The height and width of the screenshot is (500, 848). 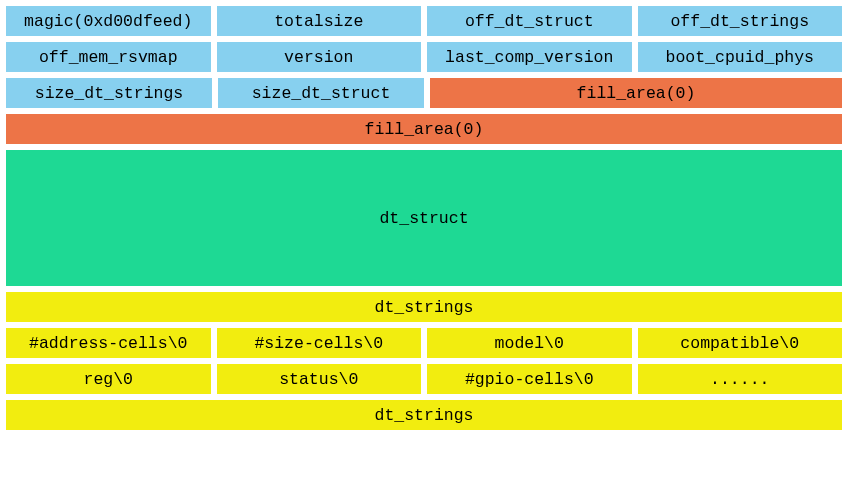 What do you see at coordinates (320, 343) in the screenshot?
I see `str-size-cells: #size-cells\0` at bounding box center [320, 343].